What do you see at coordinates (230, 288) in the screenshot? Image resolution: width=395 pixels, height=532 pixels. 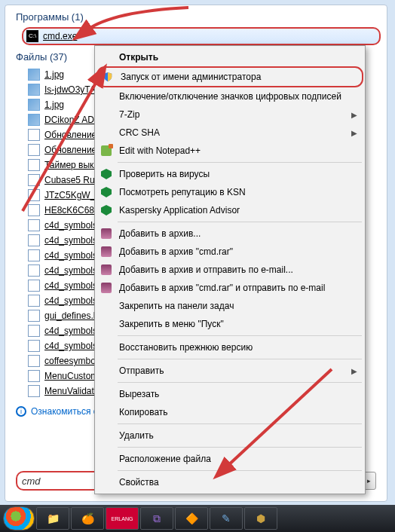 I see `ctx-rar-email-named: Добавить в архив "cmd.rar" и отправить п…` at bounding box center [230, 288].